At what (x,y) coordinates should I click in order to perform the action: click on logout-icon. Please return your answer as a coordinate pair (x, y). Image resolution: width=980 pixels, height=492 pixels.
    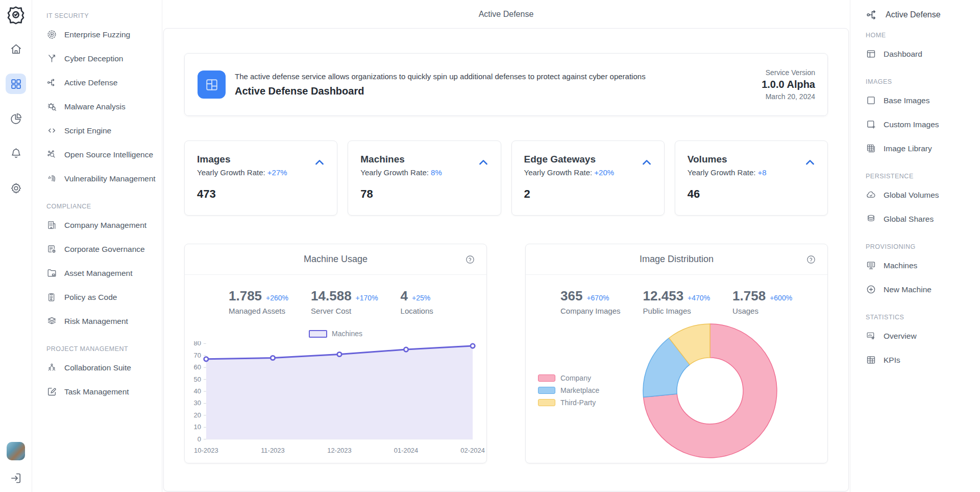
    Looking at the image, I should click on (16, 478).